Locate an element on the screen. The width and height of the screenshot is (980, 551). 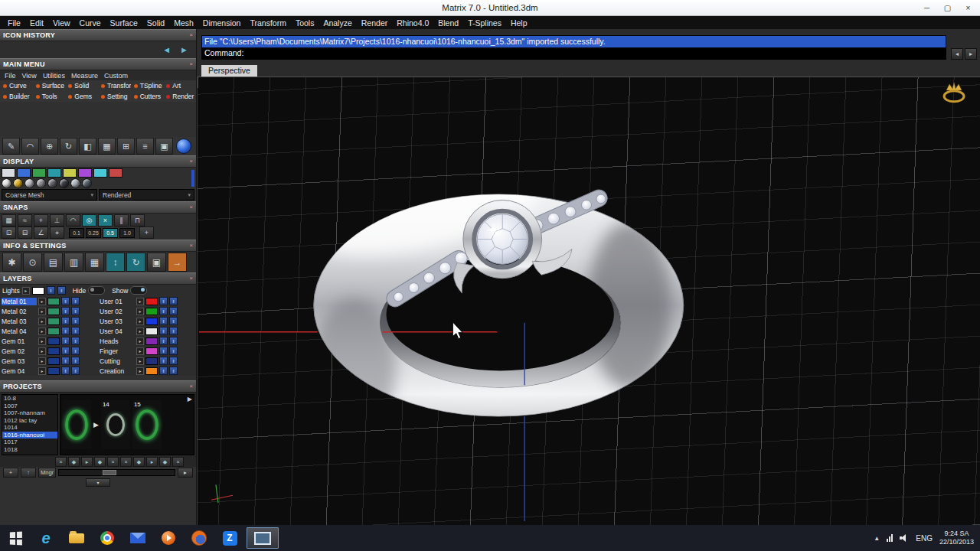
snap-step-value: 1.0 is located at coordinates (127, 233).